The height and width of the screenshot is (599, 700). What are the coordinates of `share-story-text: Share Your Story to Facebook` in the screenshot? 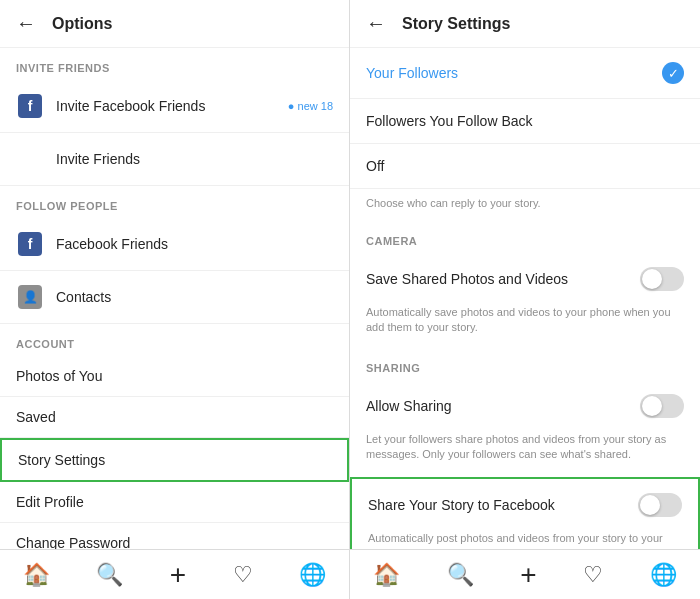 It's located at (503, 505).